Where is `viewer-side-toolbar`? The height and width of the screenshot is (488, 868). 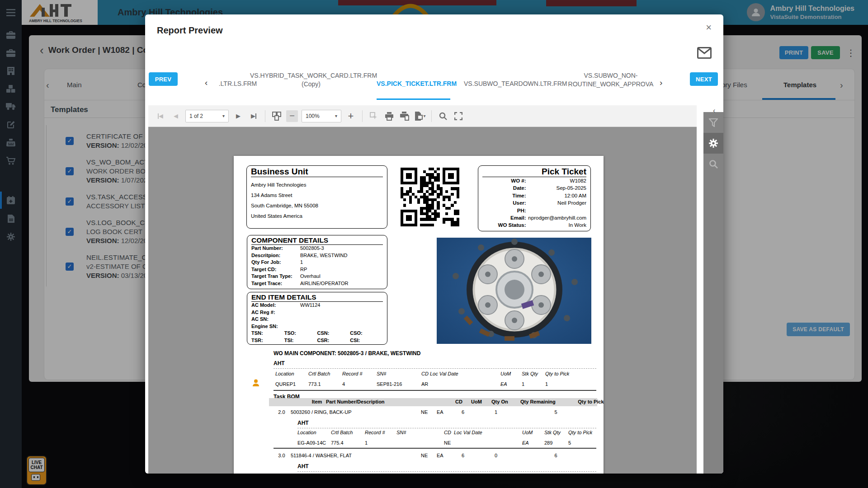
viewer-side-toolbar is located at coordinates (713, 293).